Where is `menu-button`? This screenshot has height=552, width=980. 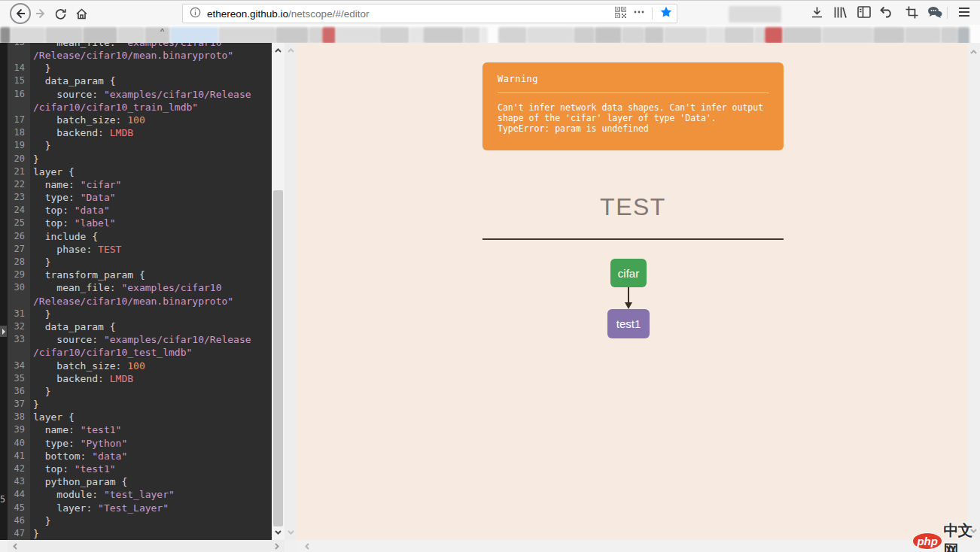 menu-button is located at coordinates (964, 14).